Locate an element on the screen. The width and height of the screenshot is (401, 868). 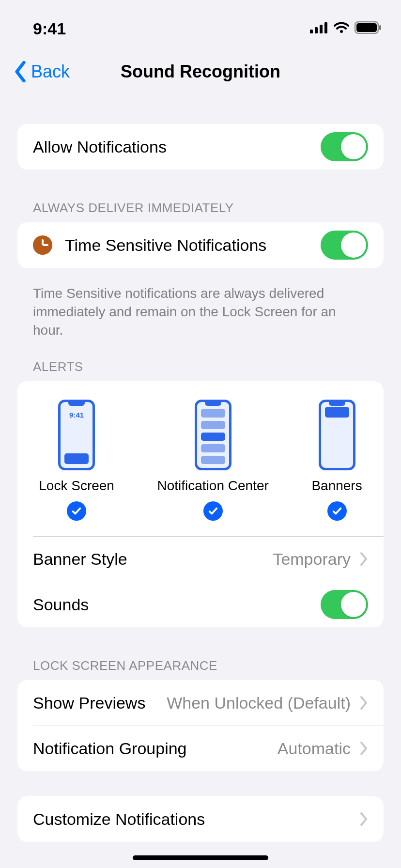
banner-style-value: Temporary is located at coordinates (312, 559).